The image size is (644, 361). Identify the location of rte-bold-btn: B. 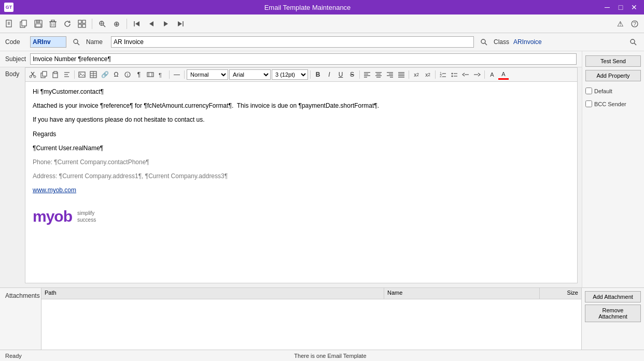
(318, 75).